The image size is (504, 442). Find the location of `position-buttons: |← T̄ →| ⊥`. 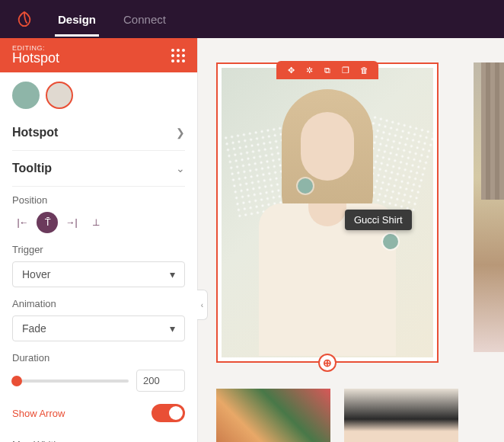

position-buttons: |← T̄ →| ⊥ is located at coordinates (99, 223).